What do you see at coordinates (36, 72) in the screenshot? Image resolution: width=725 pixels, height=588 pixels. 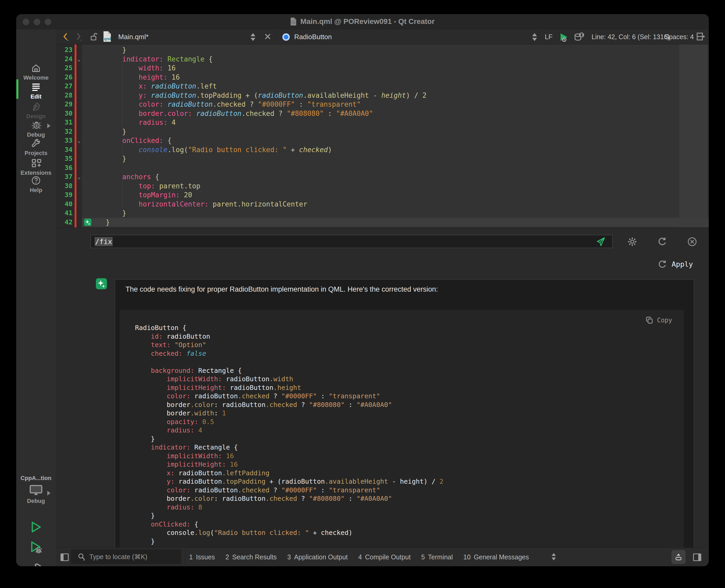 I see `sidebar-item-welcome: Welcome` at bounding box center [36, 72].